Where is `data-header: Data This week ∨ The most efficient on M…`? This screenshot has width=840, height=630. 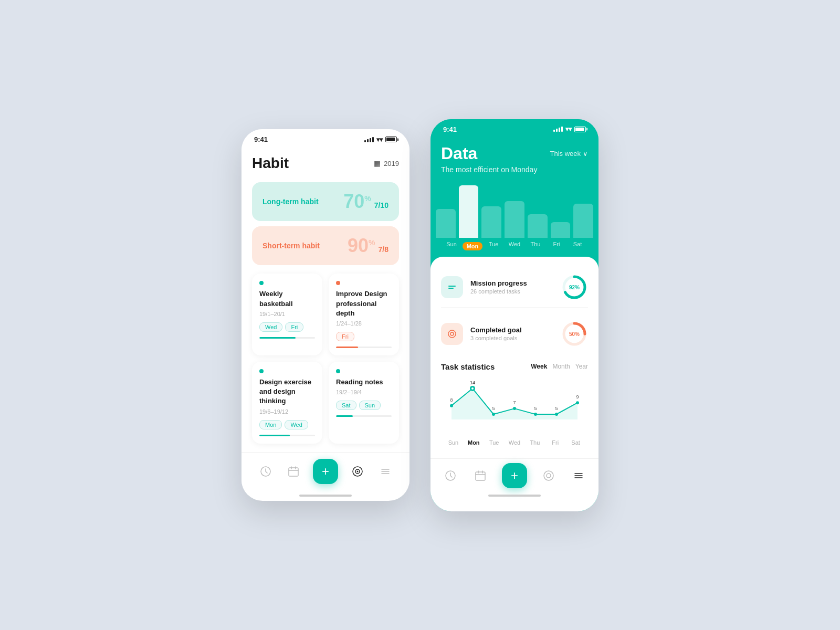
data-header: Data This week ∨ The most efficient on M… is located at coordinates (514, 159).